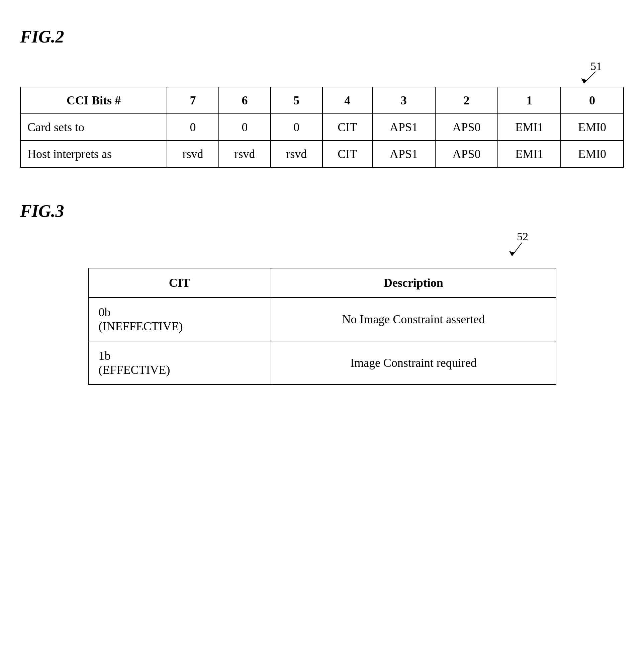  I want to click on fig3-ref-number-label: 52, so click(523, 237).